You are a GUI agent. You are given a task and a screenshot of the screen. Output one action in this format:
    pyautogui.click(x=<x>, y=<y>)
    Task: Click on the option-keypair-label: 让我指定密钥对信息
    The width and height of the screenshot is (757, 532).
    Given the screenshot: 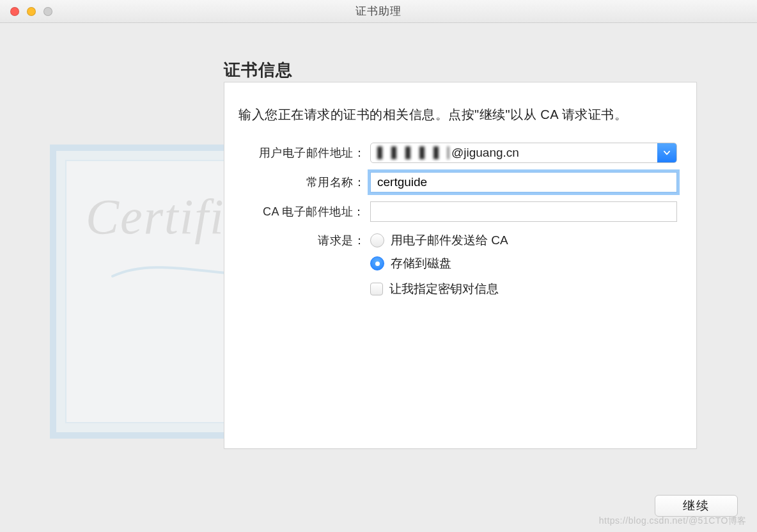 What is the action you would take?
    pyautogui.click(x=444, y=289)
    